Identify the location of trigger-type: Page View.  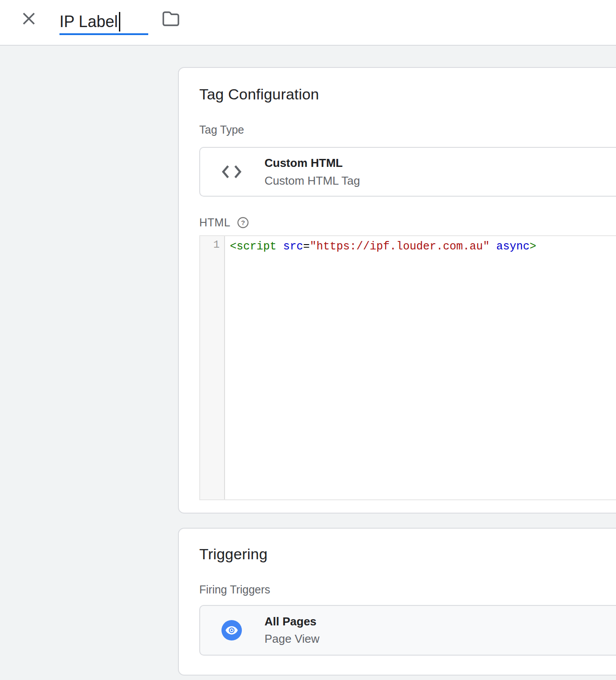
(292, 639).